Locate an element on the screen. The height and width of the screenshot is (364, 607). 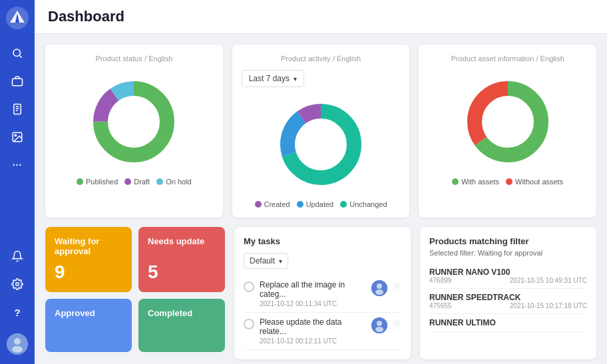
product-id: 475655 is located at coordinates (441, 306).